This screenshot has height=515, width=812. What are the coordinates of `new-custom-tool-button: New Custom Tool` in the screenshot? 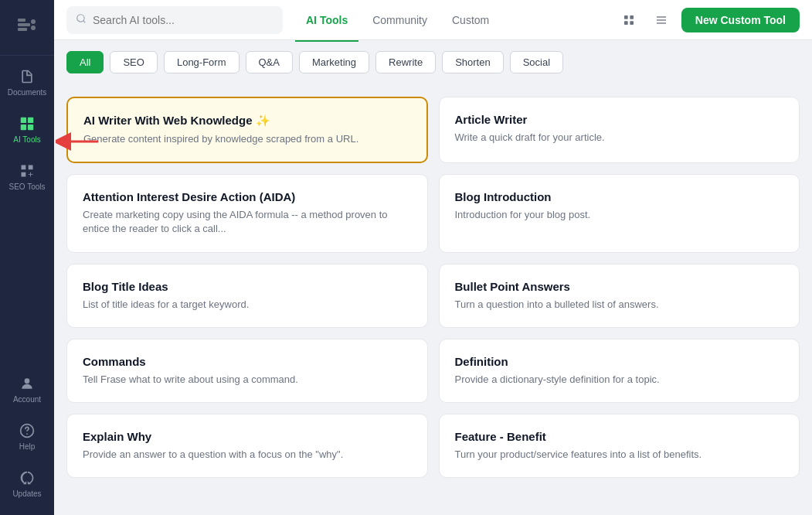 It's located at (740, 20).